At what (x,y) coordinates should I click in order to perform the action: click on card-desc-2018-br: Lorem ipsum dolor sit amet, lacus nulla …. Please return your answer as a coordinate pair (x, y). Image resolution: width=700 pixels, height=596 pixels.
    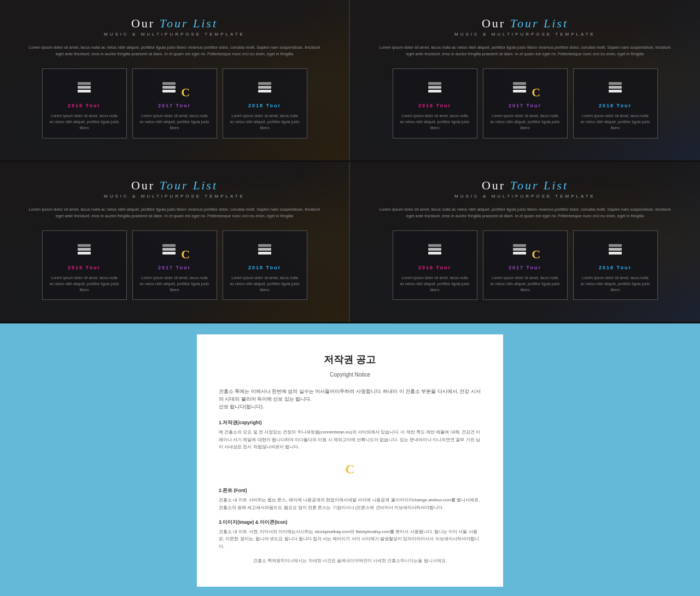
    Looking at the image, I should click on (616, 284).